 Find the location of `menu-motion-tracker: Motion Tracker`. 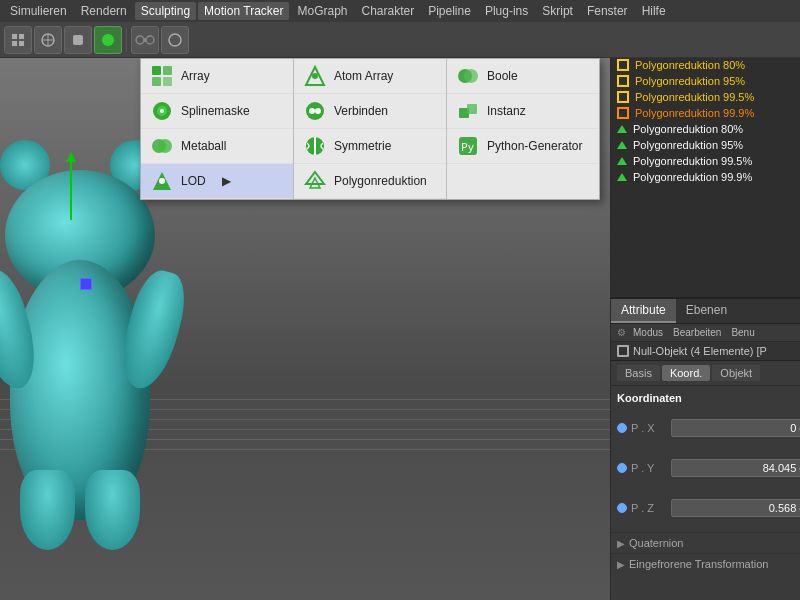

menu-motion-tracker: Motion Tracker is located at coordinates (244, 11).